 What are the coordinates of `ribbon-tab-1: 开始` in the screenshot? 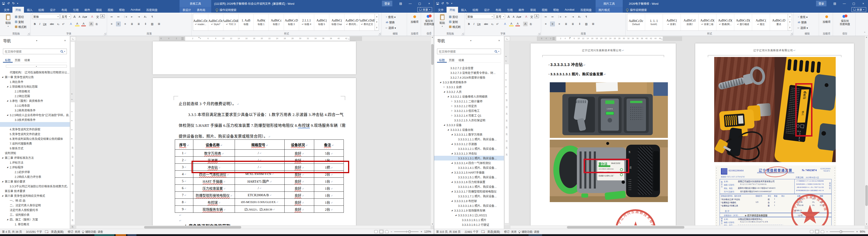 It's located at (452, 10).